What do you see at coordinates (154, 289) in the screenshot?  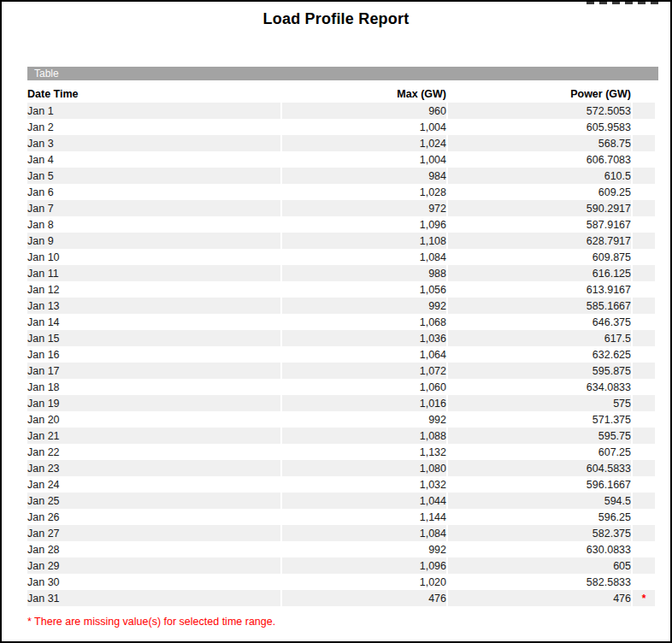 I see `date-cell: Jan 12` at bounding box center [154, 289].